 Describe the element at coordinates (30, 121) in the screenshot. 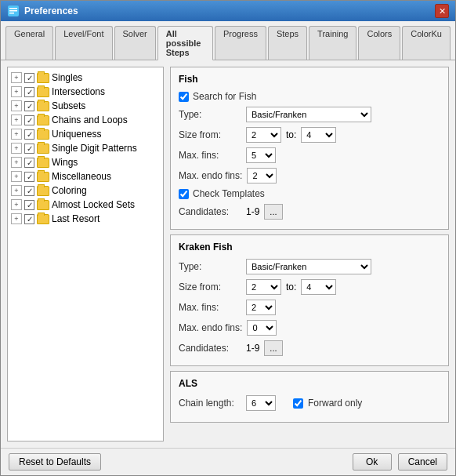

I see `tree-checkbox-chains` at that location.